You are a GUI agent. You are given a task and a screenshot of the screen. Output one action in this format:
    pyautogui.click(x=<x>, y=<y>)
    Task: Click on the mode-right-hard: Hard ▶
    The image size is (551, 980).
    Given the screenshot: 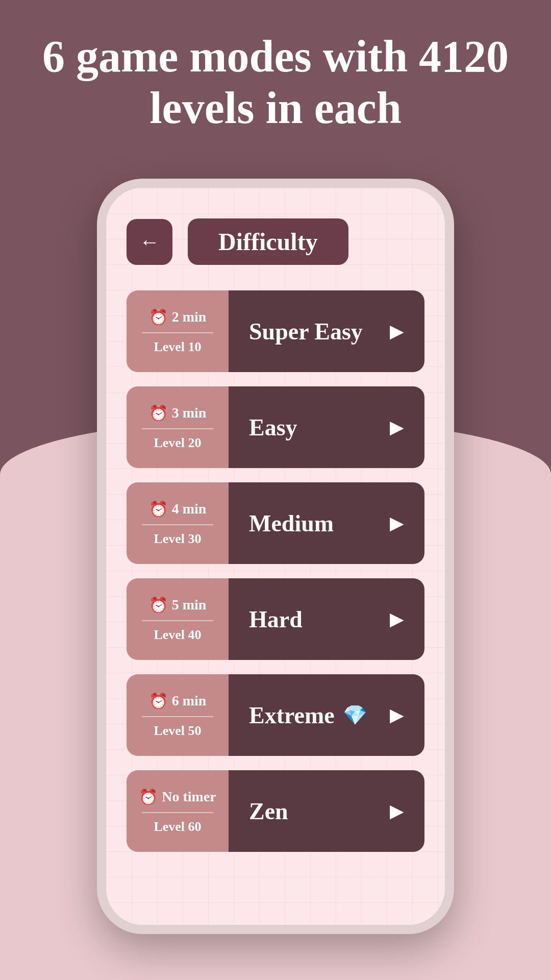 What is the action you would take?
    pyautogui.click(x=327, y=619)
    